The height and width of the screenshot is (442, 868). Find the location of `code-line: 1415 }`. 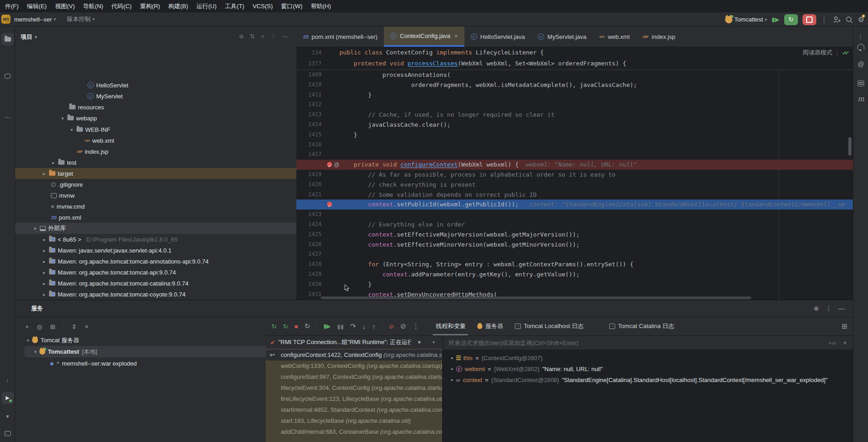

code-line: 1415 } is located at coordinates (574, 135).